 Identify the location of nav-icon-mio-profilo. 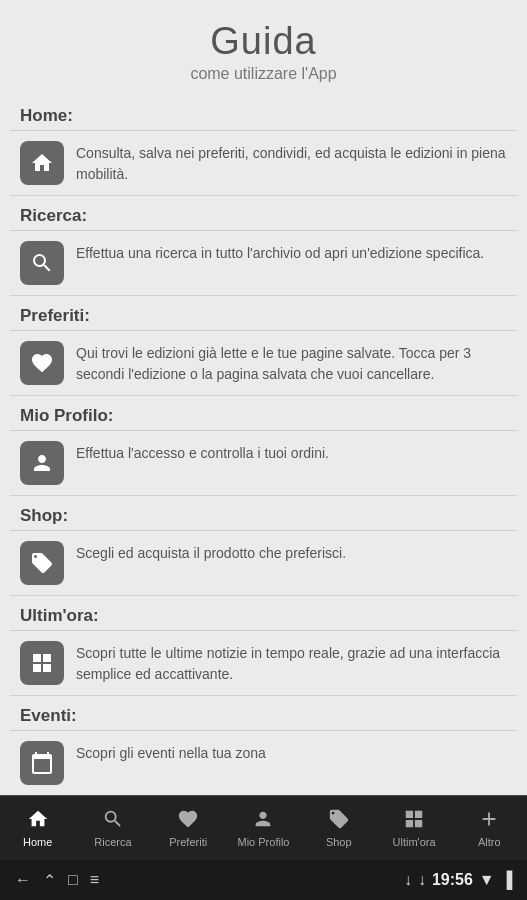
(263, 821).